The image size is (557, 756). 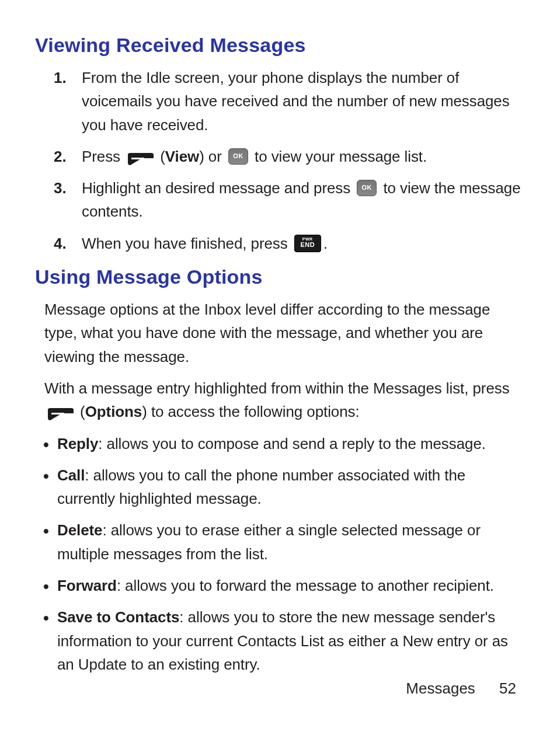 I want to click on lead-text: With a message entry highlighted from wi…, so click(x=277, y=388).